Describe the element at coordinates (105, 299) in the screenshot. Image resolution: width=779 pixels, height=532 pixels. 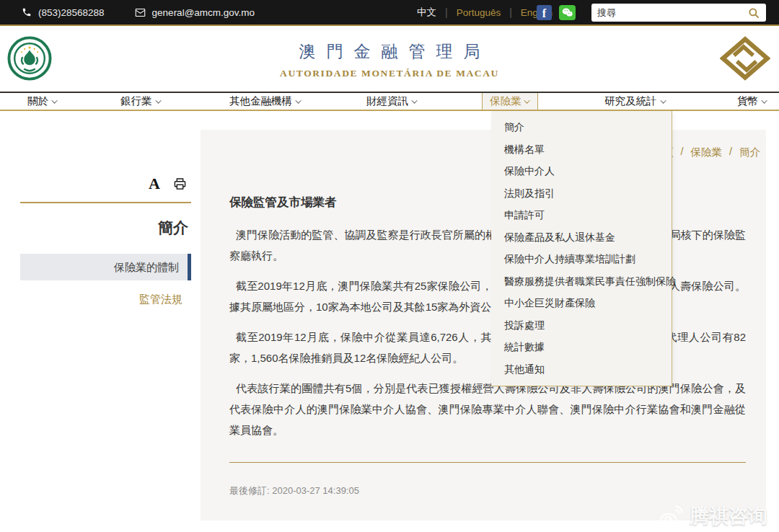
I see `sidebar-item-regulations: 監管法規` at that location.